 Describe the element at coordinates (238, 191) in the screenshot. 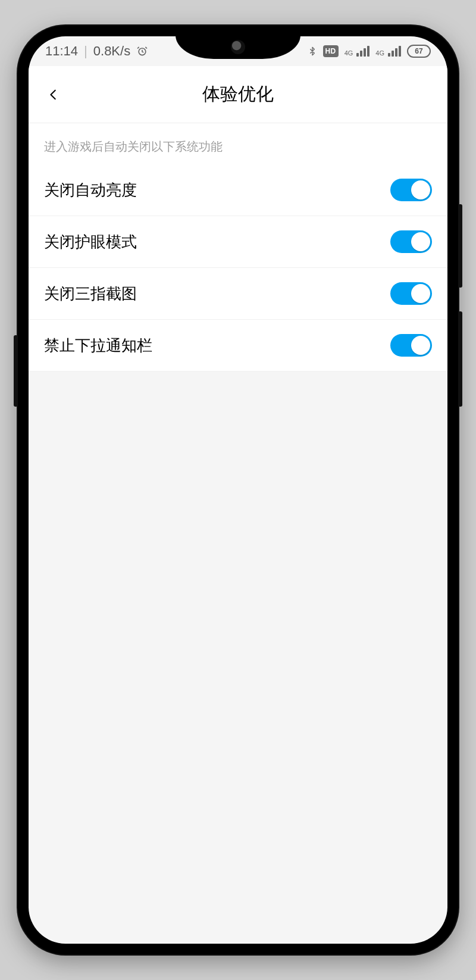

I see `setting-row-auto-brightness: 关闭自动亮度` at that location.